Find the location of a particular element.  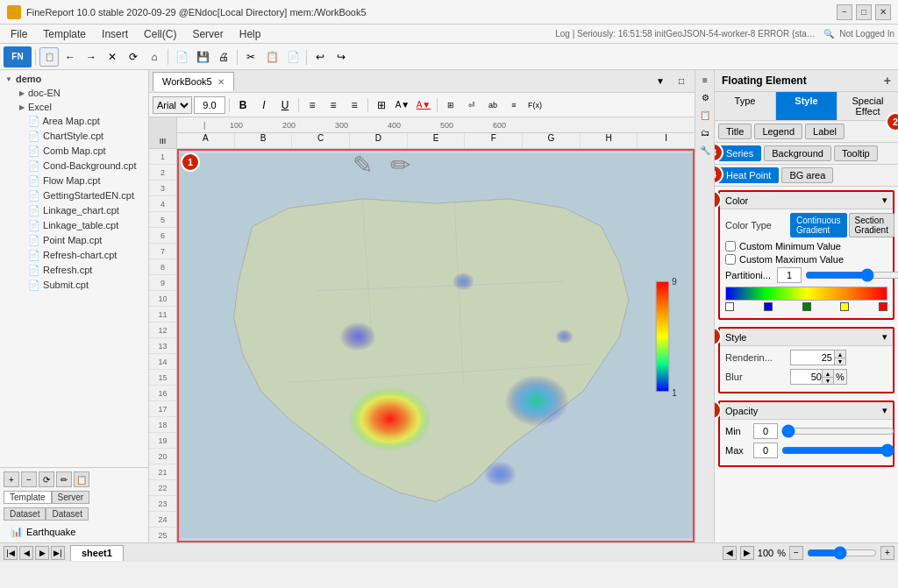

menu-help: Help is located at coordinates (251, 34).